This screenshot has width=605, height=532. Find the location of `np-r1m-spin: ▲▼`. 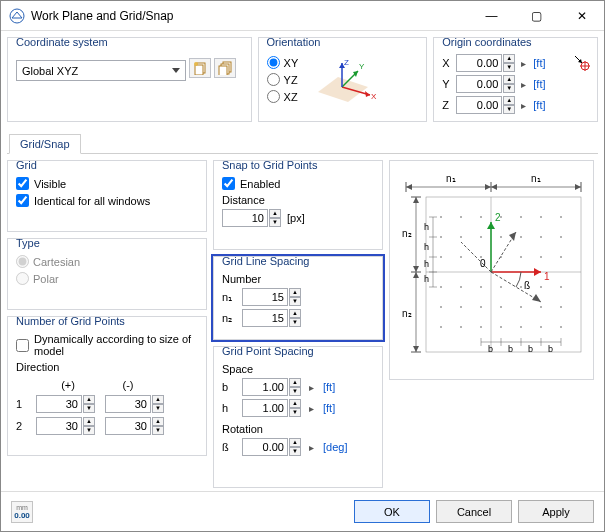

np-r1m-spin: ▲▼ is located at coordinates (134, 404).